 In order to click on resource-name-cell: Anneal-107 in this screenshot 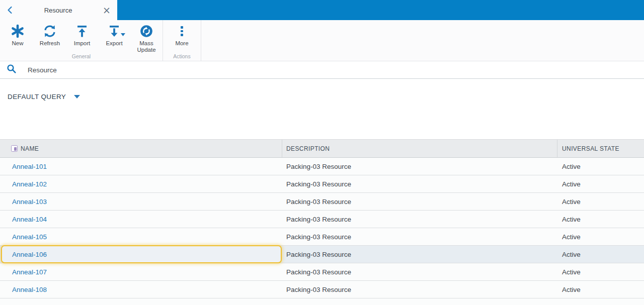, I will do `click(141, 272)`.